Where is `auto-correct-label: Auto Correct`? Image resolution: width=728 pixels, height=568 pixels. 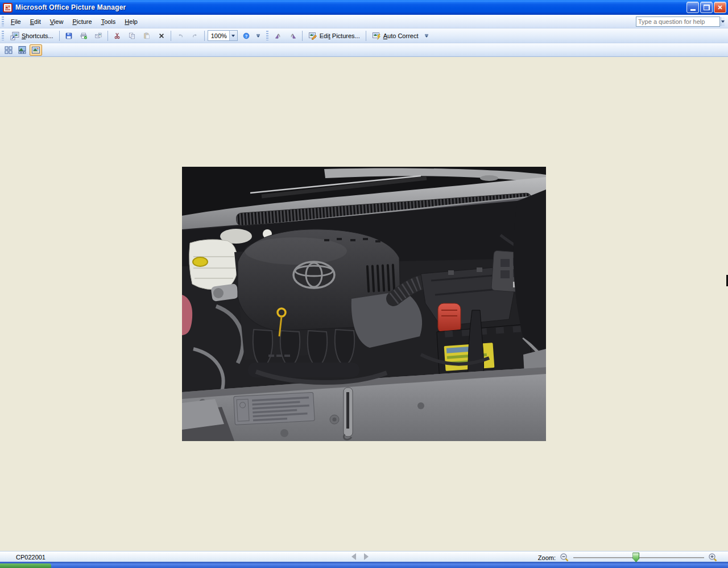
auto-correct-label: Auto Correct is located at coordinates (401, 36).